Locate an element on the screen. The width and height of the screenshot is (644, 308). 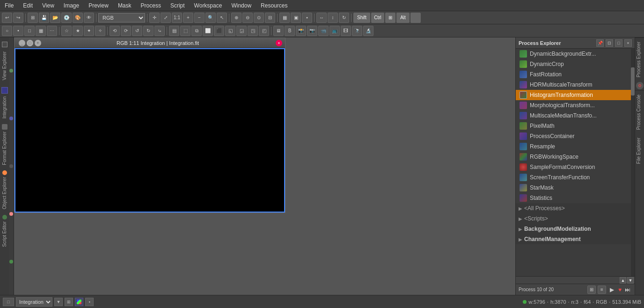
tab-process-explorer: Process Explorer is located at coordinates (639, 59).